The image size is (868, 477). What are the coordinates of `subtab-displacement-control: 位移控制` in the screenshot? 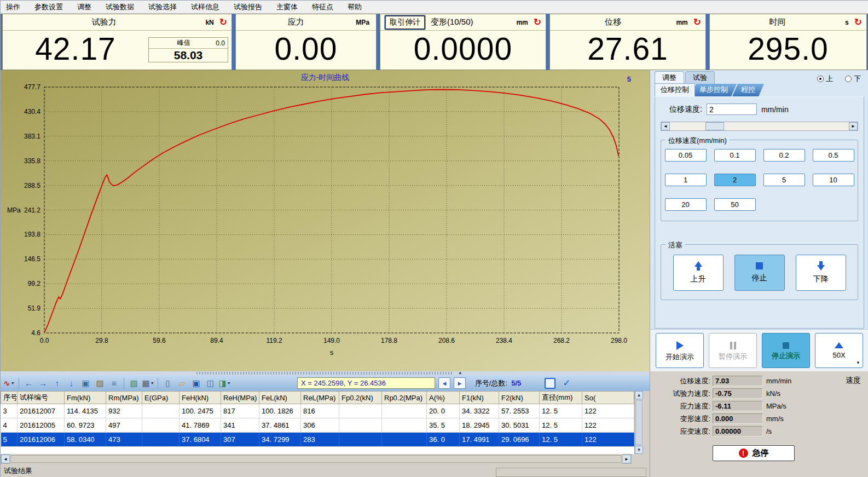 It's located at (675, 90).